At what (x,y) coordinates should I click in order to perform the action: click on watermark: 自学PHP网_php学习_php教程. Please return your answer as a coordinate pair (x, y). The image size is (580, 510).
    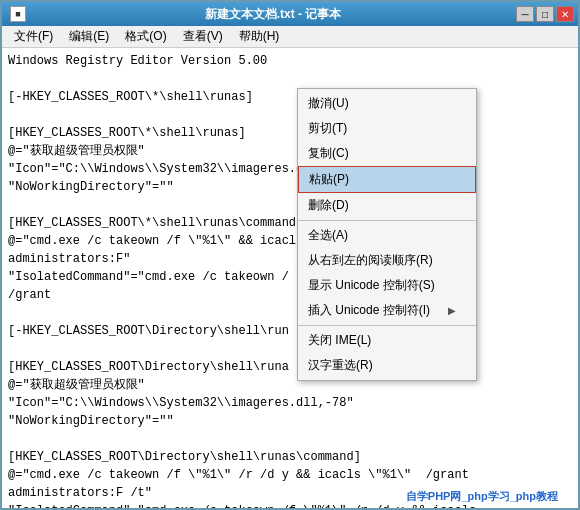
    Looking at the image, I should click on (482, 496).